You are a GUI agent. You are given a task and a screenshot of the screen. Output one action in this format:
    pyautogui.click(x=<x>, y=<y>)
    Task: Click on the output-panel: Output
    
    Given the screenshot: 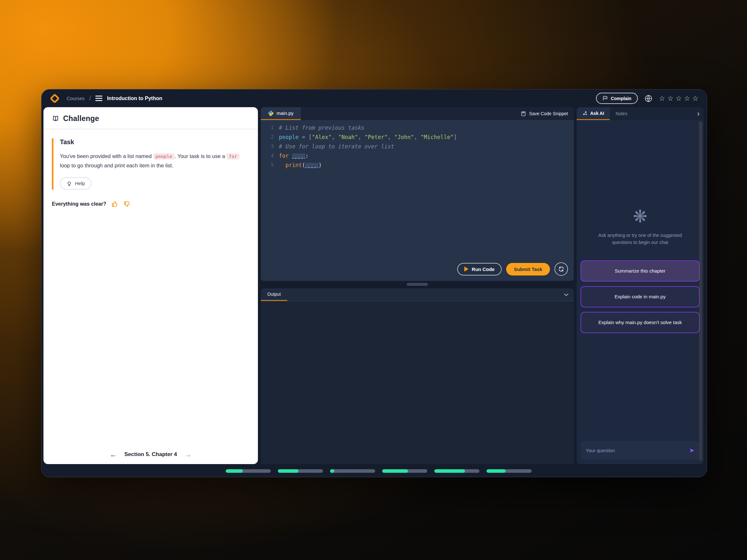 What is the action you would take?
    pyautogui.click(x=417, y=376)
    